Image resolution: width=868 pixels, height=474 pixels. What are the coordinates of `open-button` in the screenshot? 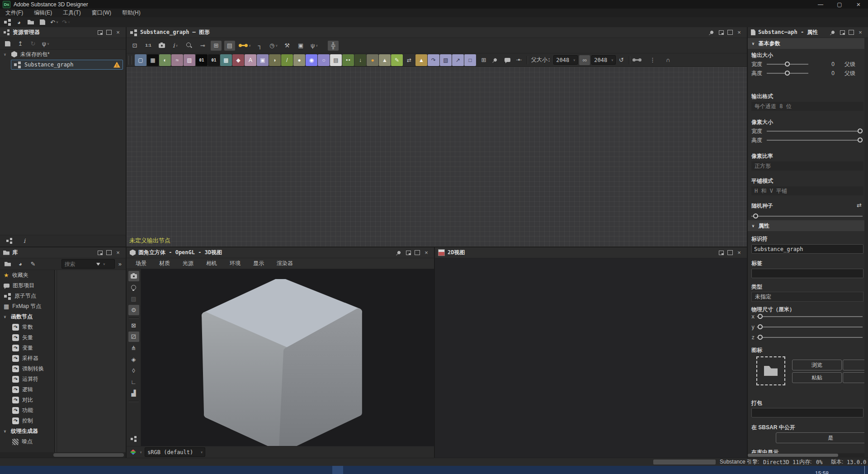 It's located at (31, 22).